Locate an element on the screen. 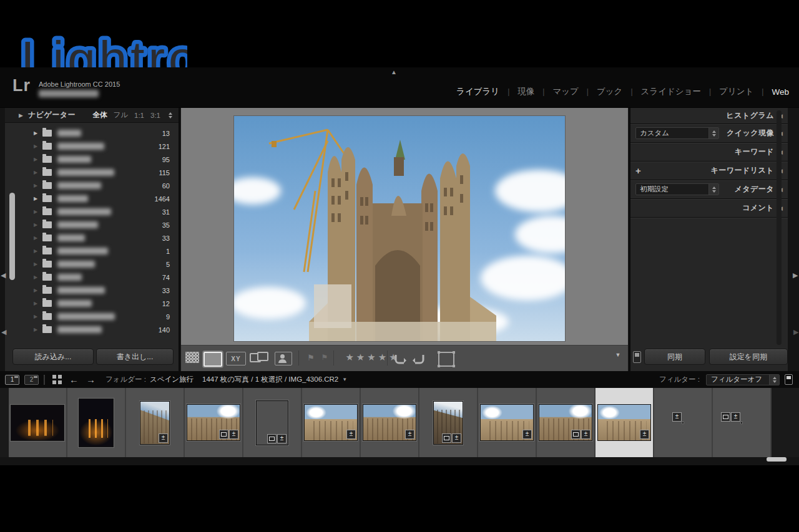 This screenshot has height=532, width=799. second-window-button: 2 is located at coordinates (31, 380).